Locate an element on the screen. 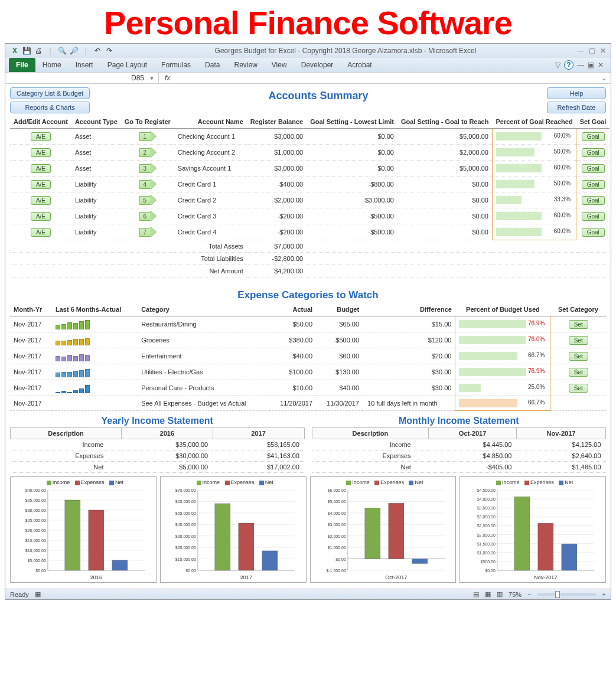 The image size is (616, 676). zoom-in-icon: + is located at coordinates (604, 595).